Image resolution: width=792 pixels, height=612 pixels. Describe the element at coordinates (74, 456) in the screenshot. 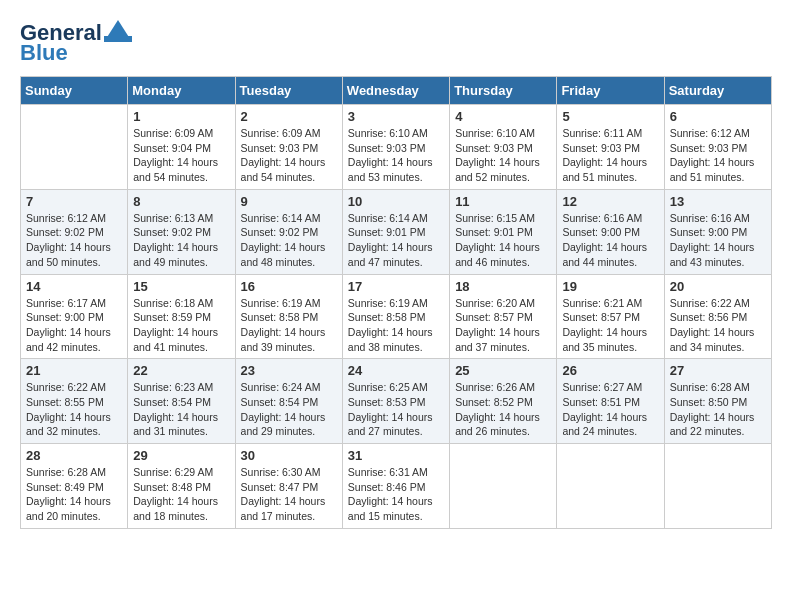

I see `day-number: 28` at that location.